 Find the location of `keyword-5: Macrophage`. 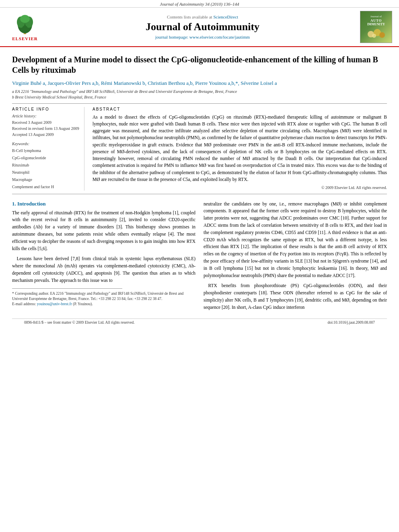

keyword-5: Macrophage is located at coordinates (46, 180).